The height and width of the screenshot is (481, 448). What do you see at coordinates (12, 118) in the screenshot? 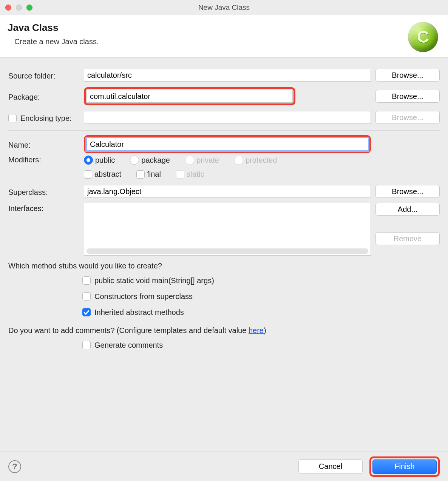
I see `enclosing-type-checkbox` at bounding box center [12, 118].